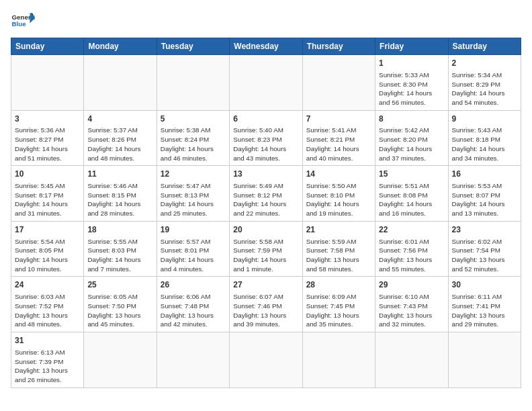 This screenshot has height=411, width=532. Describe the element at coordinates (266, 138) in the screenshot. I see `calendar-week-2: 3Sunrise: 5:36 AM Sunset: 8:27 PM Daylig…` at that location.